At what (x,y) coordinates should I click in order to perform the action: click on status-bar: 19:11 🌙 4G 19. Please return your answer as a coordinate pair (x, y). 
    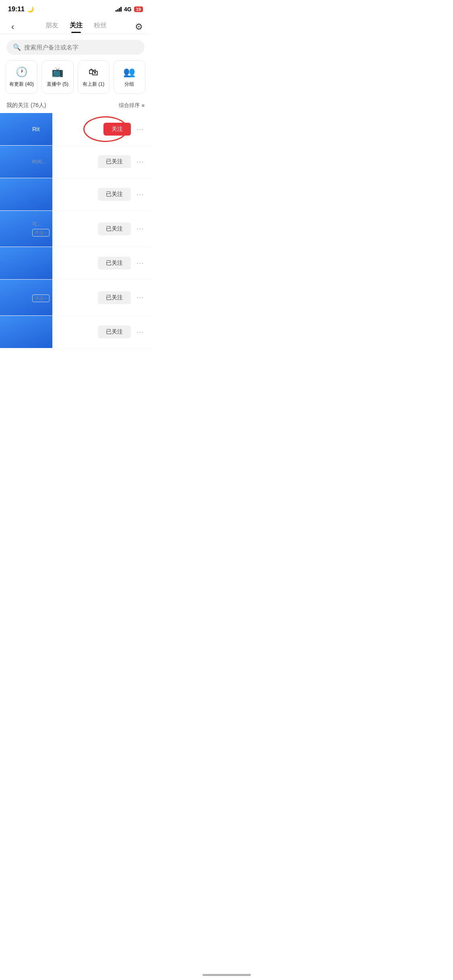
    Looking at the image, I should click on (76, 8).